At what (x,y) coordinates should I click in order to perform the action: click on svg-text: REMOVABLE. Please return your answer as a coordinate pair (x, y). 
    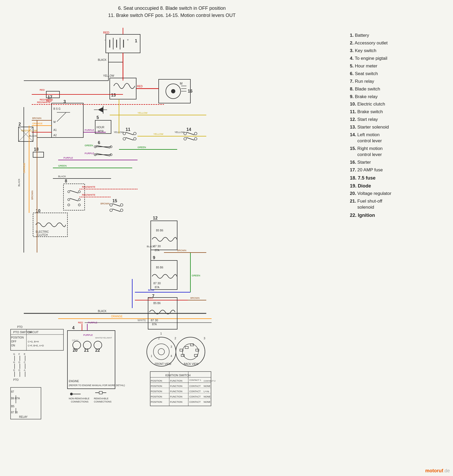
    Looking at the image, I should click on (101, 399).